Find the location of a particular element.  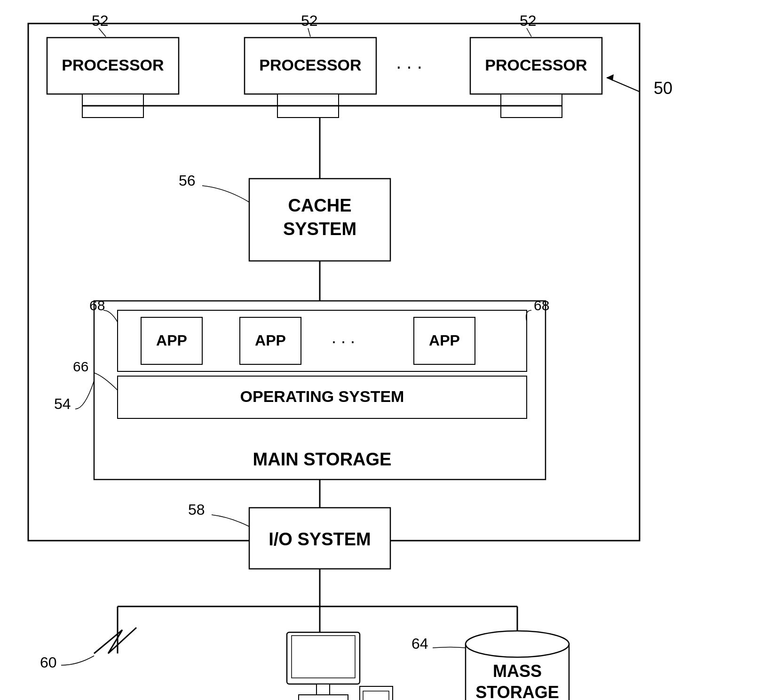

ref-66: 66 is located at coordinates (81, 367).